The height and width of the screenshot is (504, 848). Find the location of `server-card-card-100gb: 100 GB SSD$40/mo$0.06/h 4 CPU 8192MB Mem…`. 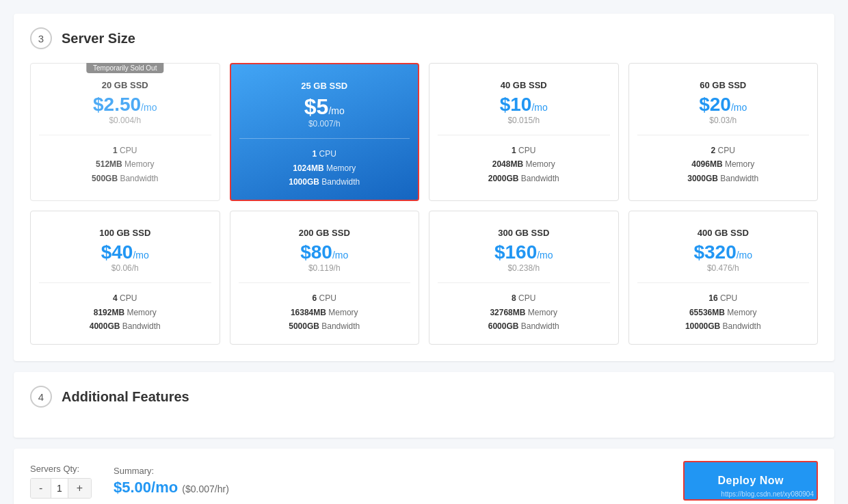

server-card-card-100gb: 100 GB SSD$40/mo$0.06/h 4 CPU 8192MB Mem… is located at coordinates (125, 278).